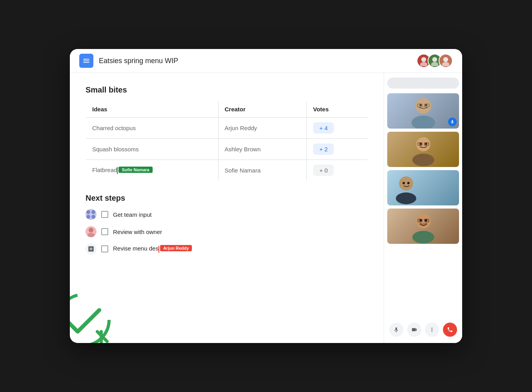  Describe the element at coordinates (423, 208) in the screenshot. I see `video-panel` at that location.